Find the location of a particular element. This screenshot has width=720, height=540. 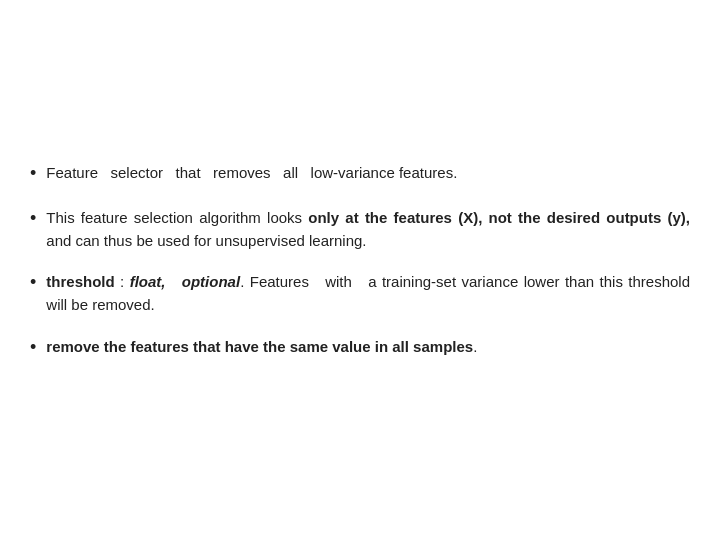

list-item: • remove the features that have the same… is located at coordinates (360, 348).